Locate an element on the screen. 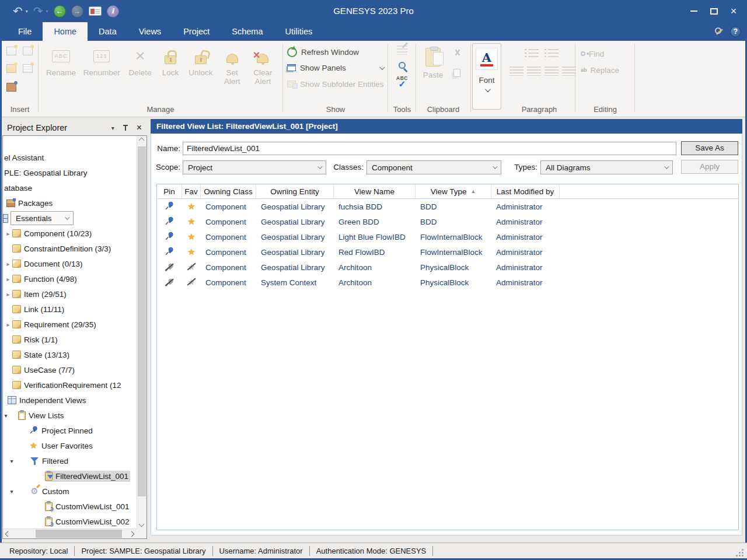 Image resolution: width=747 pixels, height=560 pixels. tree-vertical-scrollbar is located at coordinates (141, 332).